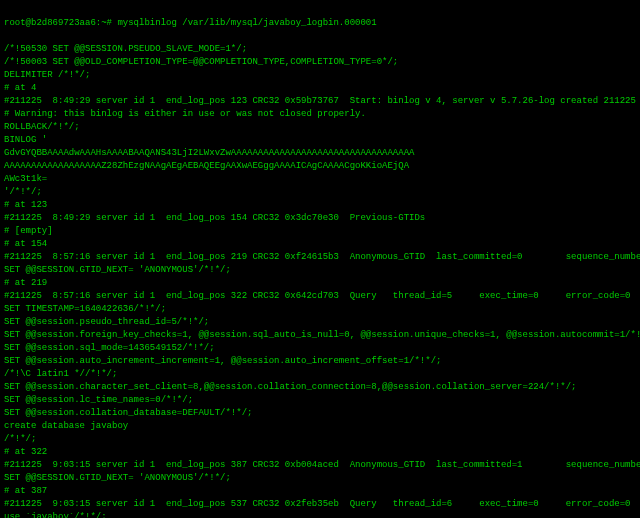 The image size is (640, 518). What do you see at coordinates (320, 310) in the screenshot?
I see `log-line: SET TIMESTAMP=1640422636/*!*/;` at bounding box center [320, 310].